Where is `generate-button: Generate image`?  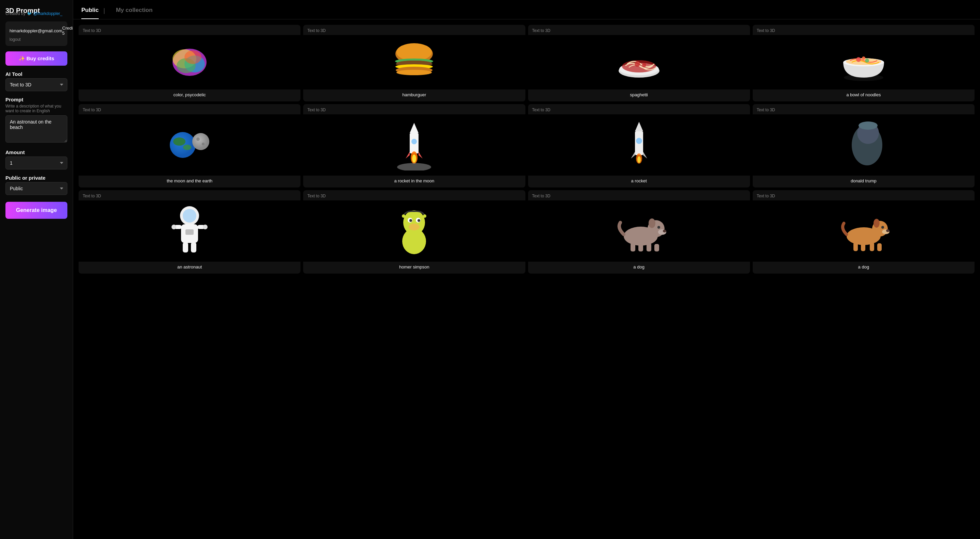
generate-button: Generate image is located at coordinates (37, 210).